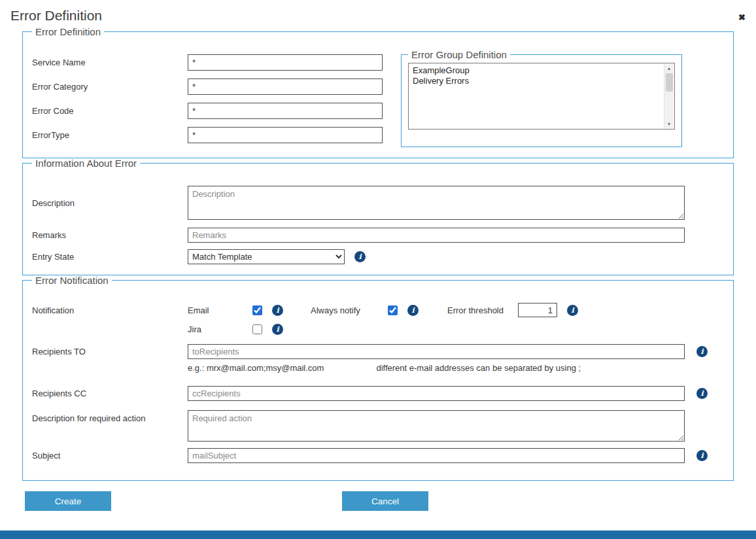 This screenshot has height=539, width=756. Describe the element at coordinates (385, 501) in the screenshot. I see `cancel-button: Cancel` at that location.